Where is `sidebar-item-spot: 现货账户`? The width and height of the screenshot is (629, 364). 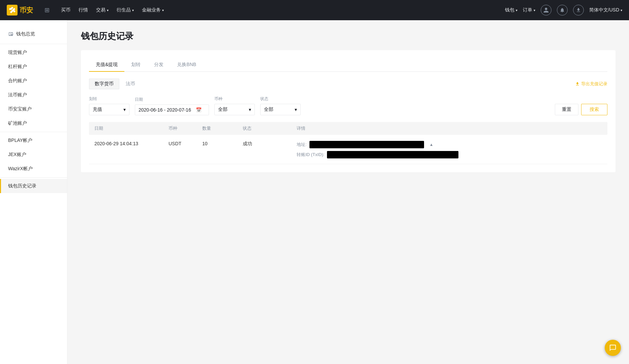 sidebar-item-spot: 现货账户 is located at coordinates (34, 53).